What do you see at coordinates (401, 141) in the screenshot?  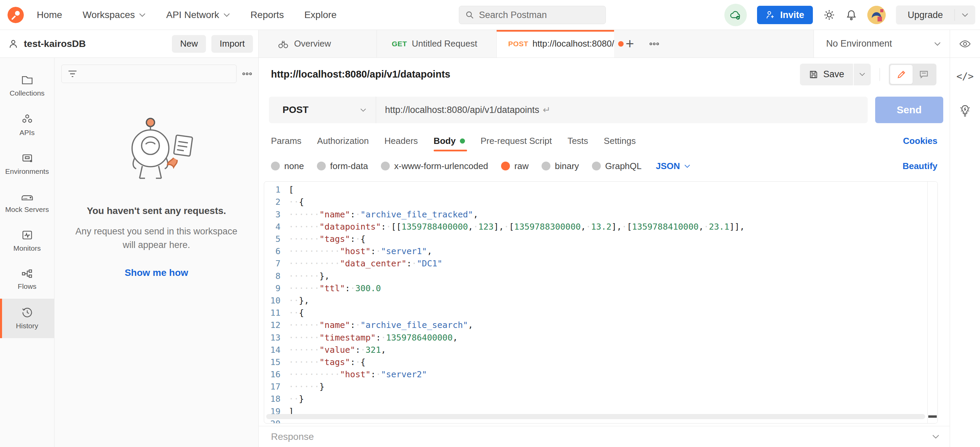 I see `tab-headers: Headers` at bounding box center [401, 141].